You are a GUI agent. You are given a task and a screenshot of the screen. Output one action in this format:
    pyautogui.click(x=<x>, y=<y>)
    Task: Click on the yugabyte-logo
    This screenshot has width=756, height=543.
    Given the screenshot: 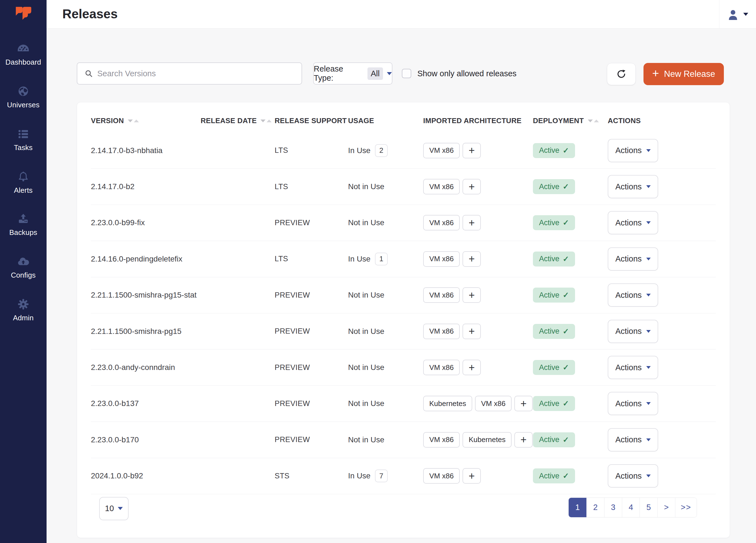 What is the action you would take?
    pyautogui.click(x=23, y=13)
    